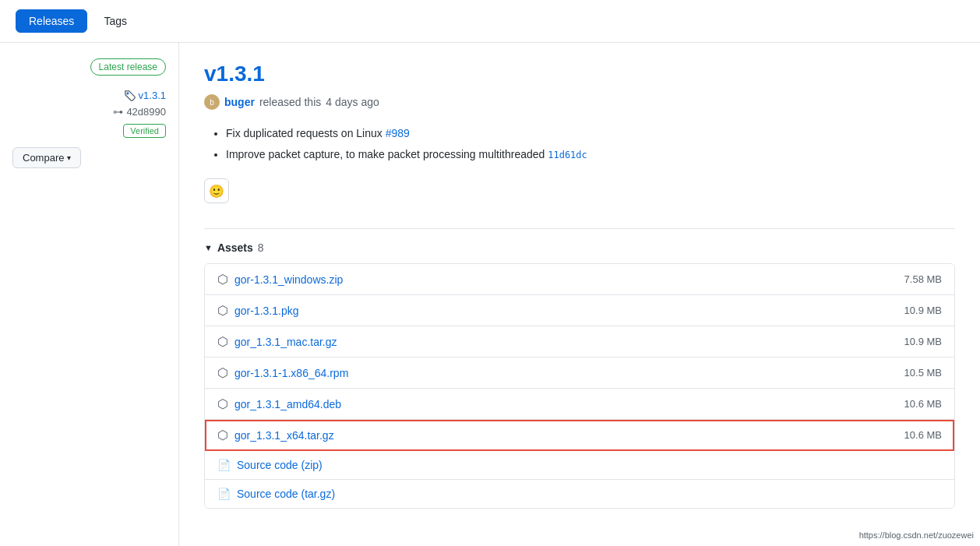 This screenshot has height=546, width=980. Describe the element at coordinates (386, 154) in the screenshot. I see `note-2-text: Improve packet capture, to make packet p…` at that location.